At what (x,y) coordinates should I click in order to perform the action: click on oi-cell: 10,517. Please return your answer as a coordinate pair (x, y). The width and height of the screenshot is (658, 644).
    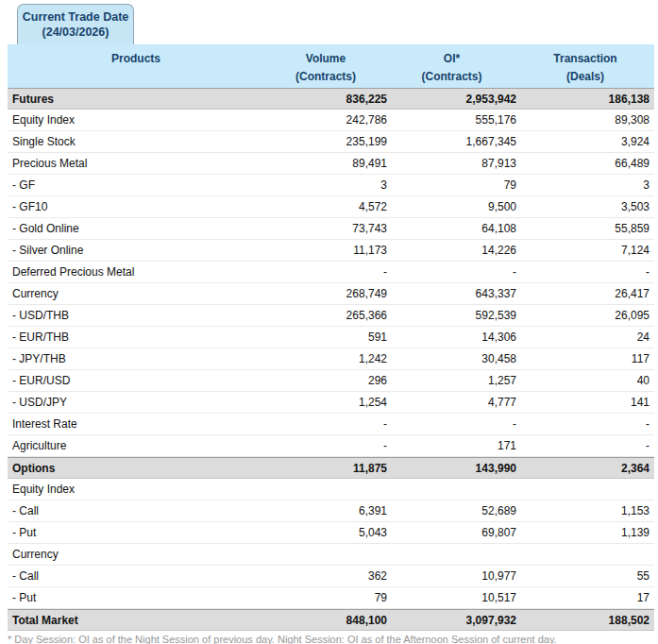
    Looking at the image, I should click on (451, 598).